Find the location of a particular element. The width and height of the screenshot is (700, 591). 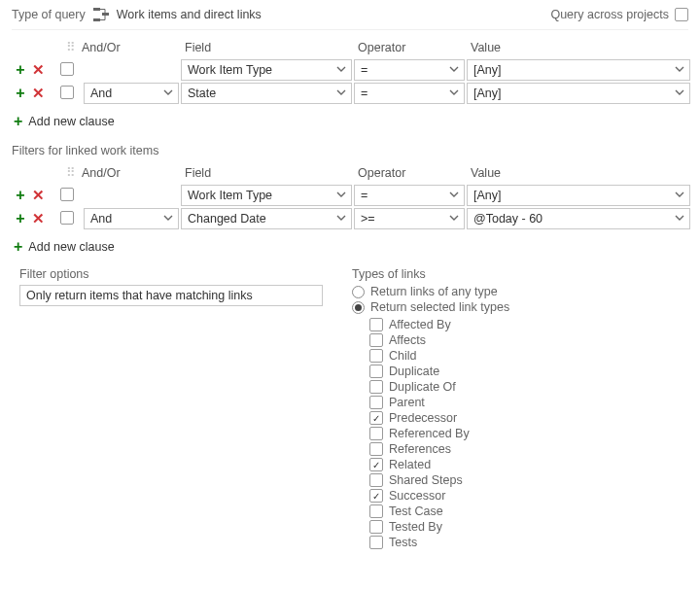

radio-any: Return links of any type is located at coordinates (431, 292).